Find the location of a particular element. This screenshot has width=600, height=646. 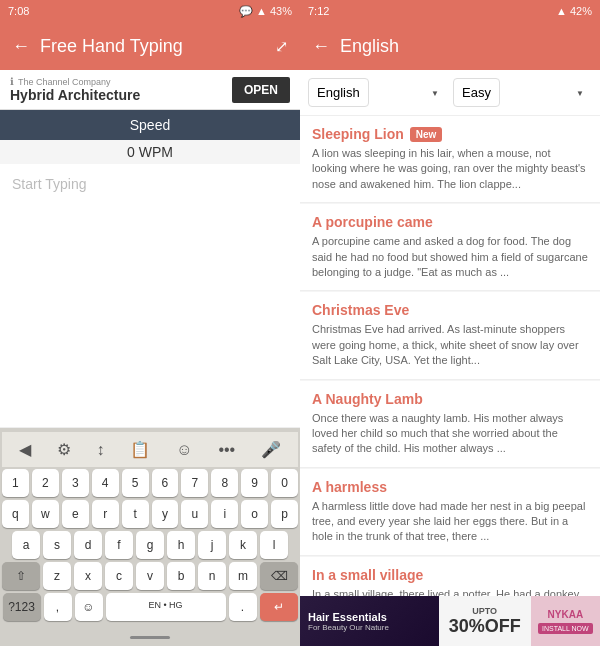

story-preview: Once there was a naughty lamb. His mothe… is located at coordinates (450, 434).